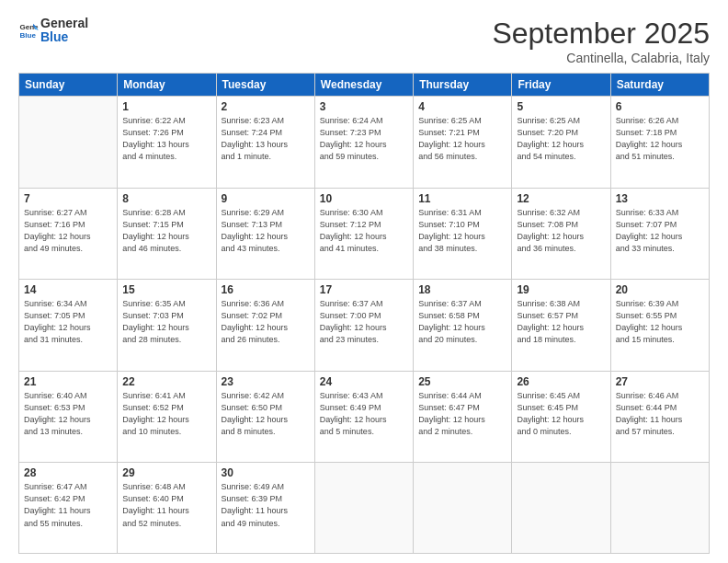 The height and width of the screenshot is (563, 728). I want to click on day-info: Sunrise: 6:33 AM Sunset: 7:07 PM Dayligh…, so click(660, 231).